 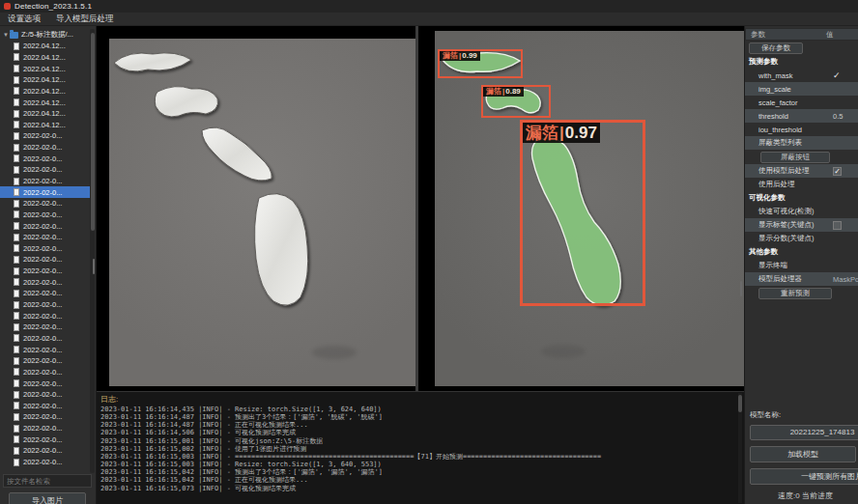 I want to click on param-table-header: 参数 值, so click(x=802, y=35).